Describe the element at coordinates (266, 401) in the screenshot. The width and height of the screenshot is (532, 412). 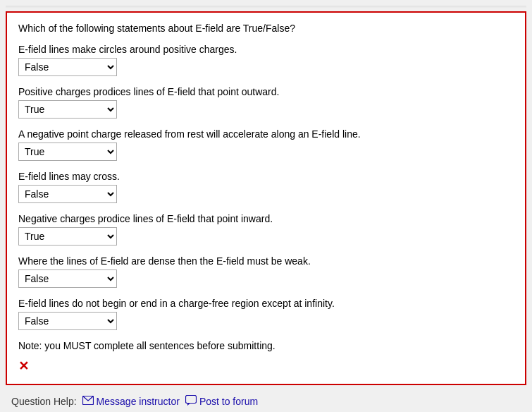
I see `question-help-bar: Question Help: Message instructor Post t…` at that location.